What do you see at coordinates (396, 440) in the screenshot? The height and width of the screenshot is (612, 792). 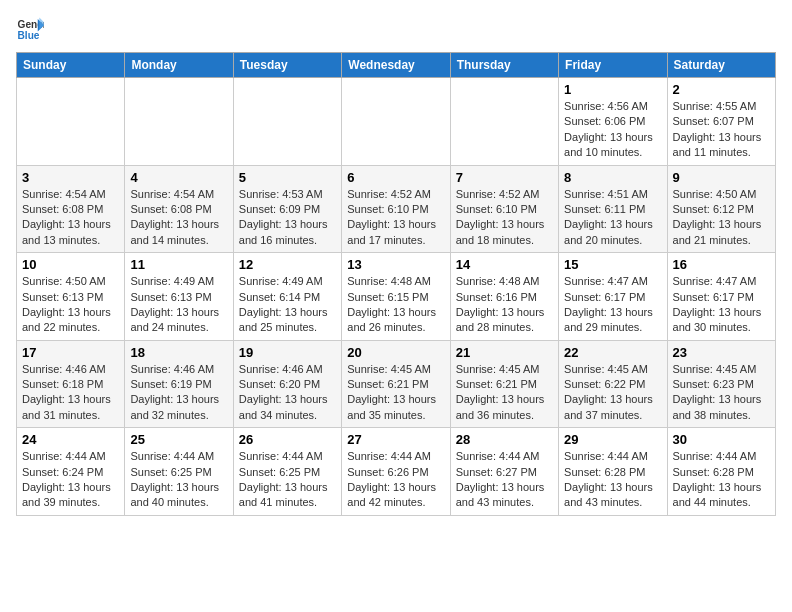 I see `day-number: 27` at bounding box center [396, 440].